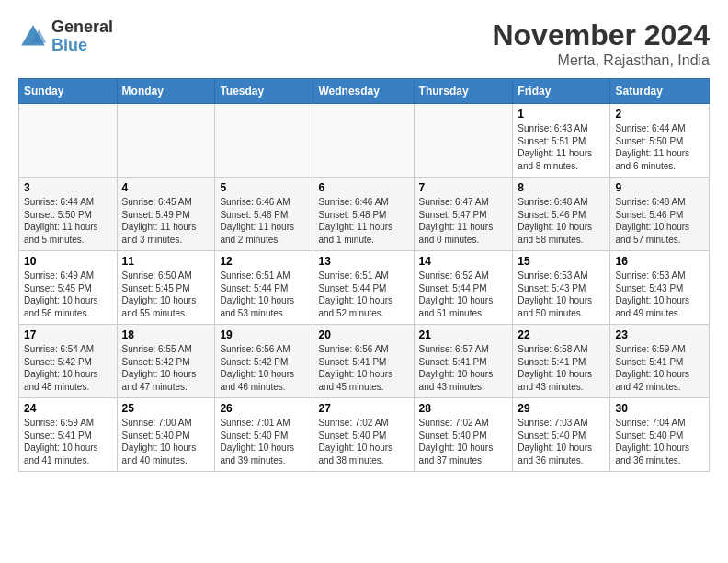 The height and width of the screenshot is (563, 728). I want to click on day-number: 15, so click(561, 261).